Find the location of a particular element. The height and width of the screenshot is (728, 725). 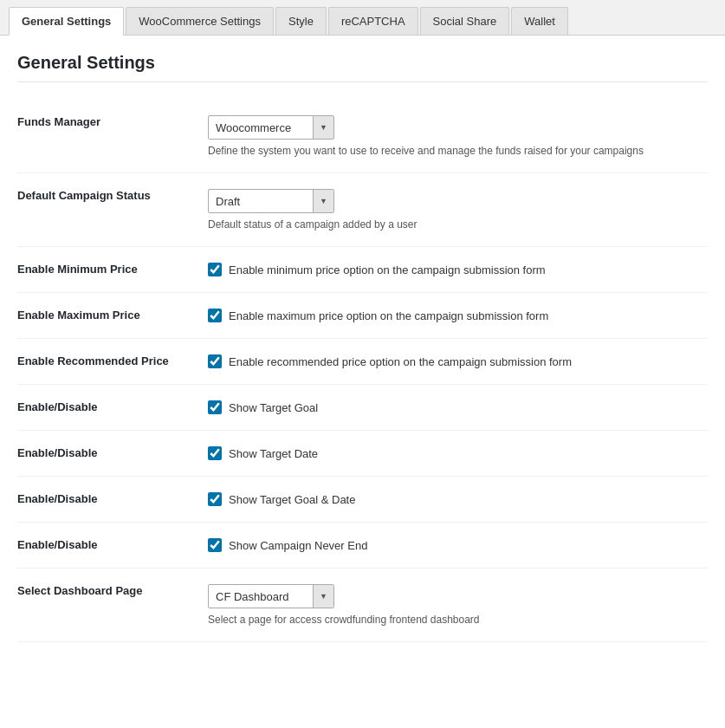

select-dashboard-page-arrow is located at coordinates (323, 596).